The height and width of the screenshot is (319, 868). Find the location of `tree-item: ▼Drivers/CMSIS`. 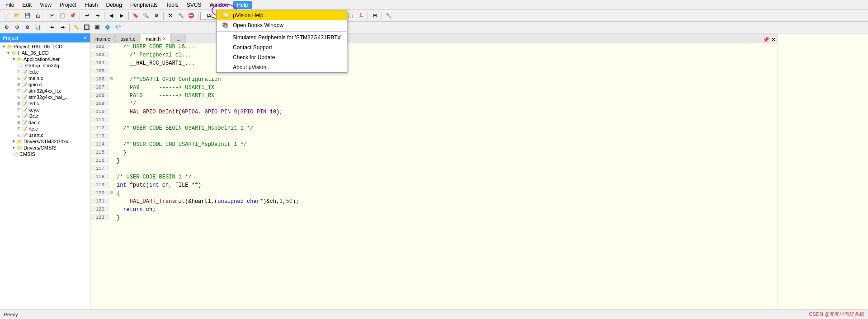

tree-item: ▼Drivers/CMSIS is located at coordinates (45, 148).